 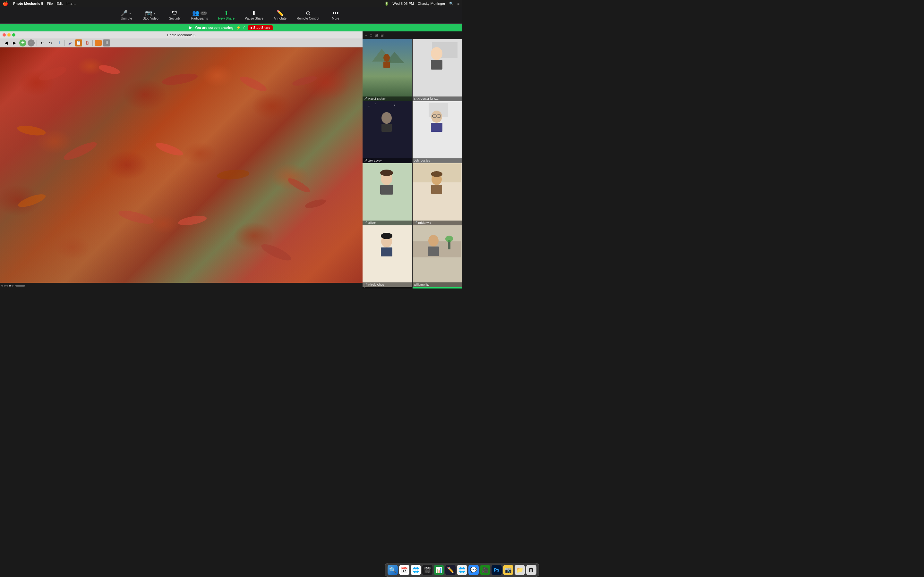 I want to click on mute-icon-garrett: 🎤, so click(x=366, y=288).